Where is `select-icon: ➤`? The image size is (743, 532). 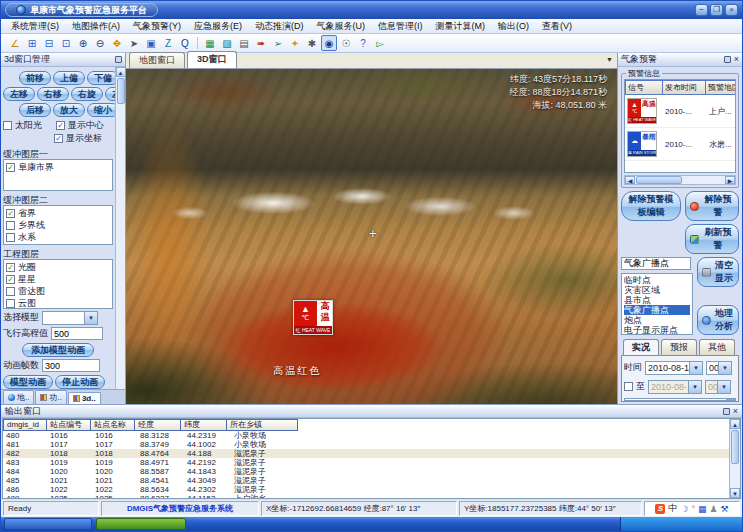
select-icon: ➤ is located at coordinates (134, 43).